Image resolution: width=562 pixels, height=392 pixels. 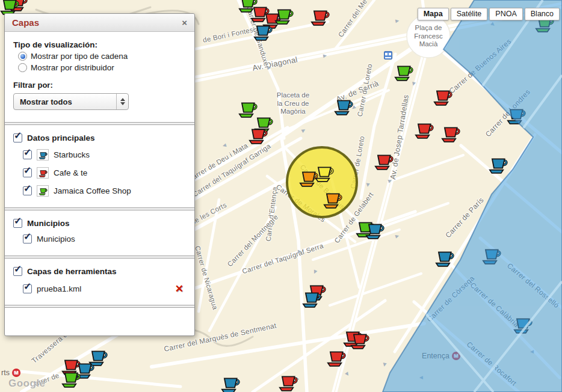 I want to click on radio-option-chain: Mostrar por tipo de cadena, so click(x=102, y=57).